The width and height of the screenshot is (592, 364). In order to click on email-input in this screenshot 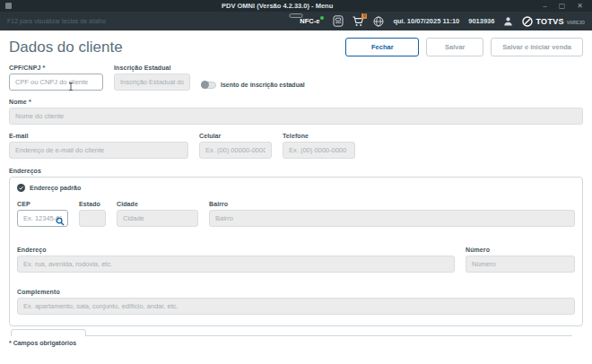, I will do `click(99, 151)`.